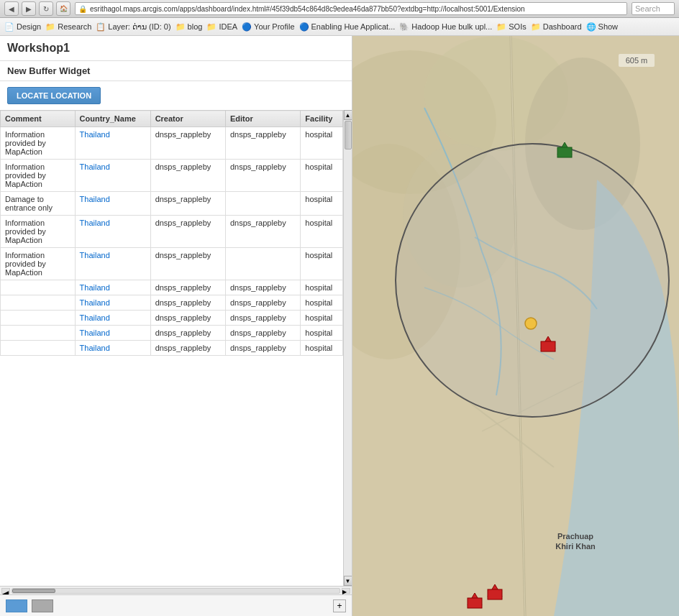  Describe the element at coordinates (446, 27) in the screenshot. I see `bookmark-hadoop: 🐘 Hadoop Hue bulk upl...` at that location.